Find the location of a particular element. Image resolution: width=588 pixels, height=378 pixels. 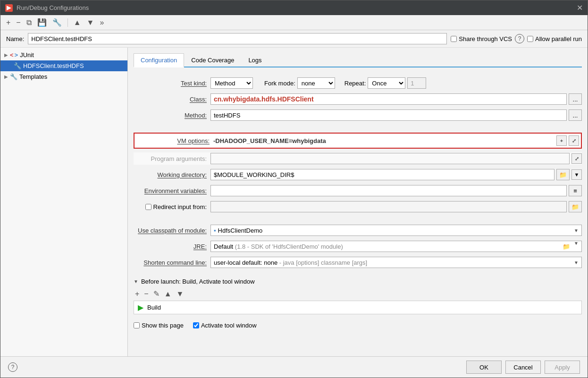

classpath-module-icon: ▪ is located at coordinates (215, 230).